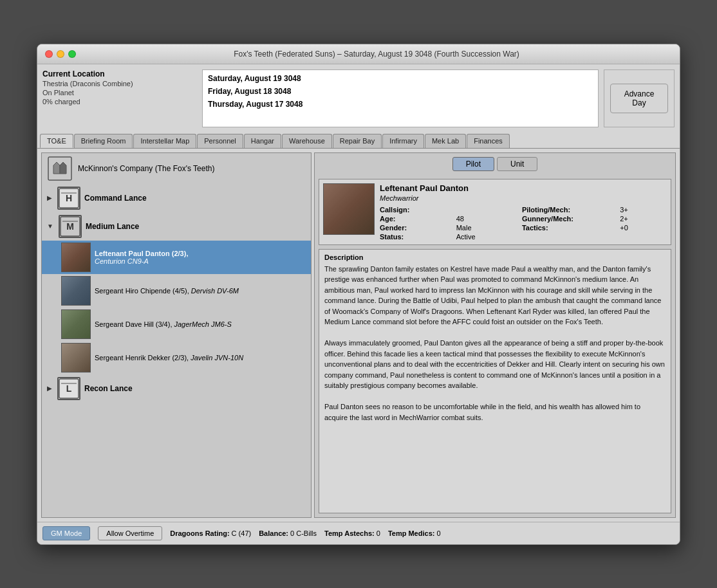 The width and height of the screenshot is (717, 588). What do you see at coordinates (146, 169) in the screenshot?
I see `company-name: McKinnon's Company (The Fox's Teeth)` at bounding box center [146, 169].